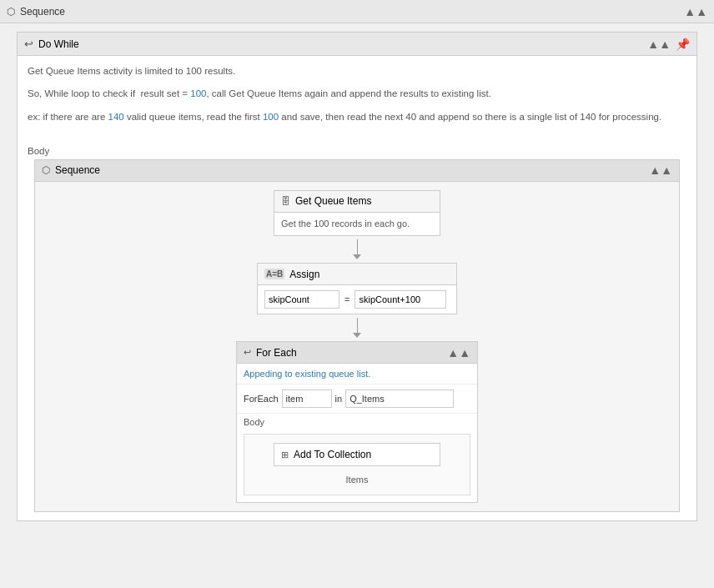 This screenshot has height=588, width=714. I want to click on top-bar-title: Sequence, so click(43, 12).